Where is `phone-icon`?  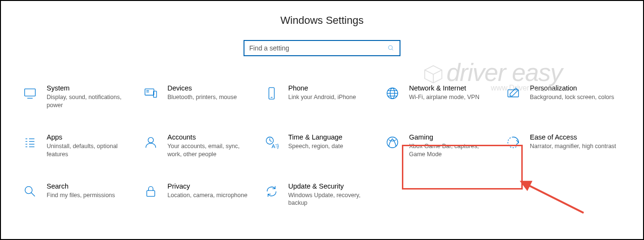
phone-icon is located at coordinates (272, 93).